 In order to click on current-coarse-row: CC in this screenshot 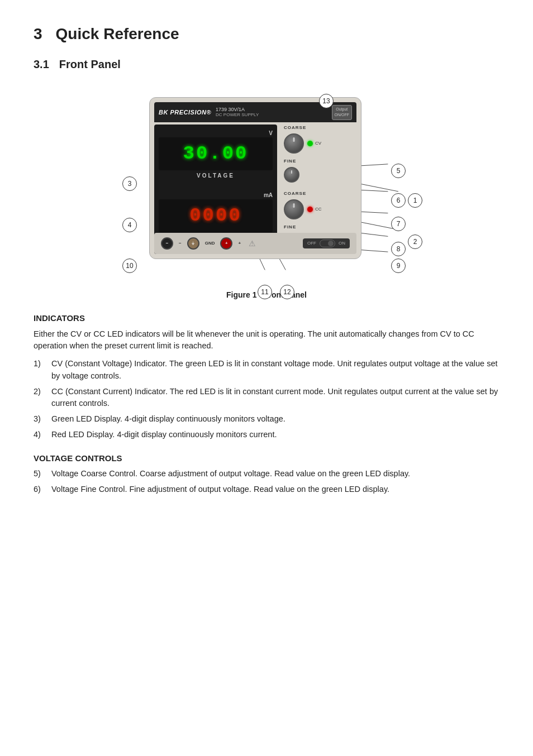, I will do `click(320, 209)`.